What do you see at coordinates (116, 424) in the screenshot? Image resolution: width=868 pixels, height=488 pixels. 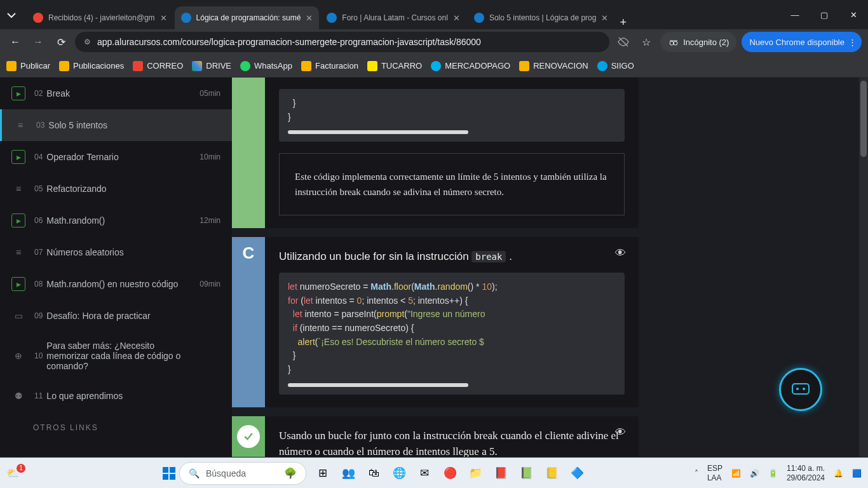 I see `section-header: OTROS LINKS` at bounding box center [116, 424].